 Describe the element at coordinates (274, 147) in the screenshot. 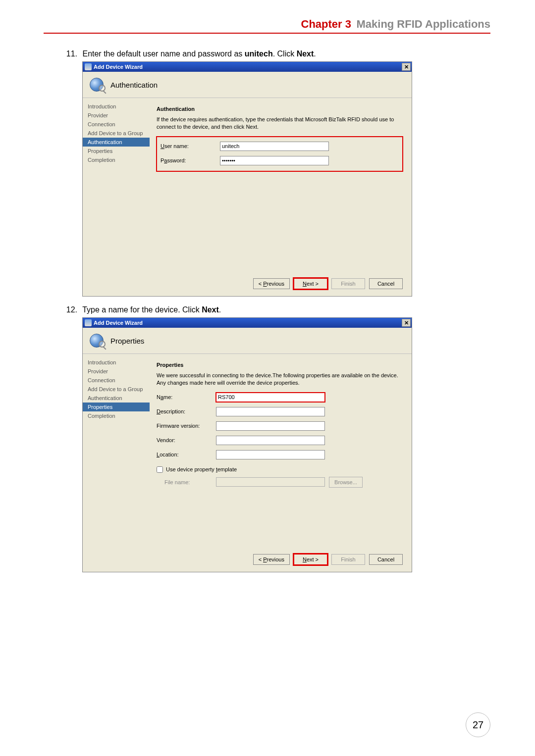

I see `username-input` at that location.